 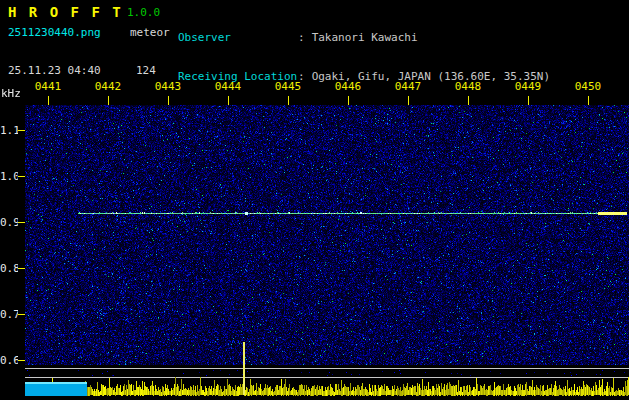 What do you see at coordinates (528, 86) in the screenshot?
I see `x-tick-label: 0449` at bounding box center [528, 86].